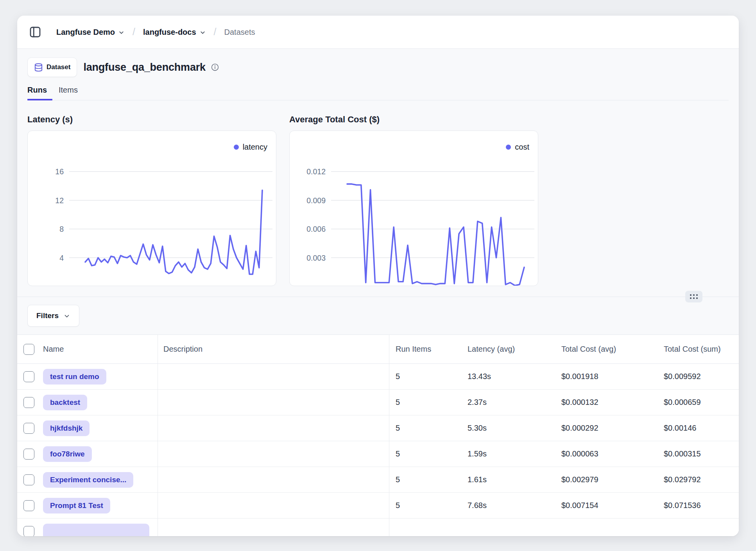  Describe the element at coordinates (378, 454) in the screenshot. I see `table-row: foo78riwe 5 1.59s $0.000063 $0.000315` at that location.